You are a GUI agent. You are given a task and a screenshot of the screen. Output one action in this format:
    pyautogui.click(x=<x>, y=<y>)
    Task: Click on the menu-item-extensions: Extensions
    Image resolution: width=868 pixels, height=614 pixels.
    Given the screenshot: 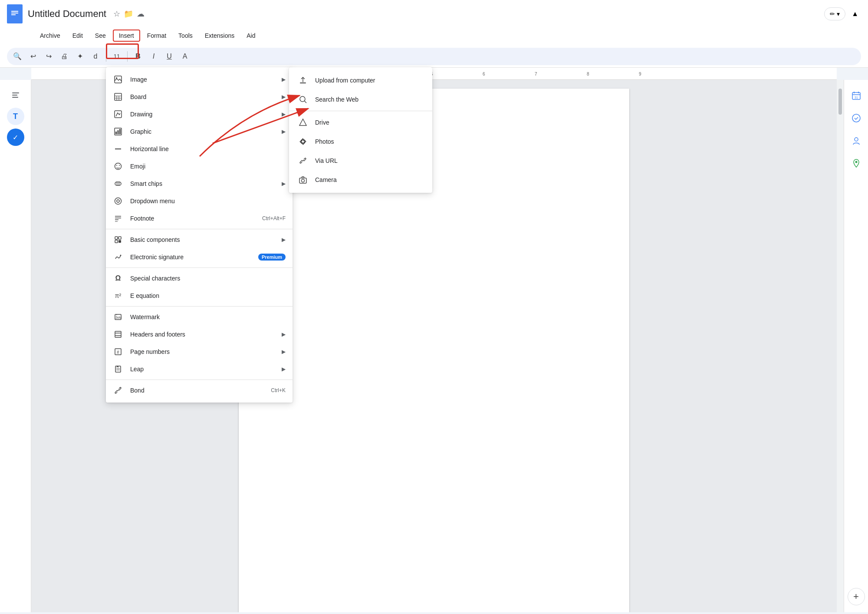 What is the action you would take?
    pyautogui.click(x=220, y=36)
    